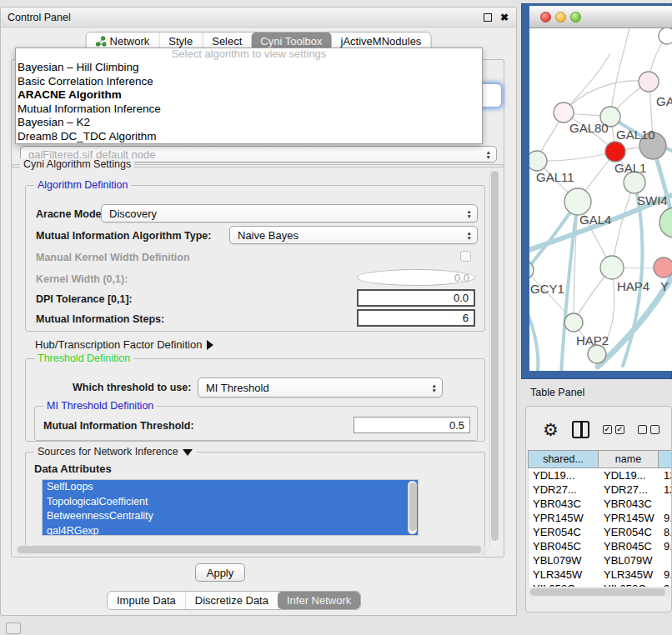 This screenshot has height=635, width=672. Describe the element at coordinates (248, 82) in the screenshot. I see `algorithm-option: Basic Correlation Inference` at that location.